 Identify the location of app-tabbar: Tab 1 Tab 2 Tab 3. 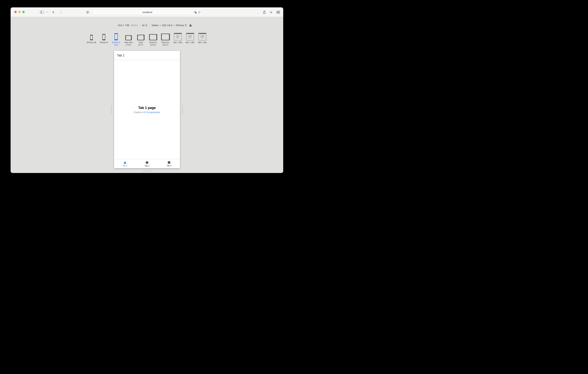
(147, 164).